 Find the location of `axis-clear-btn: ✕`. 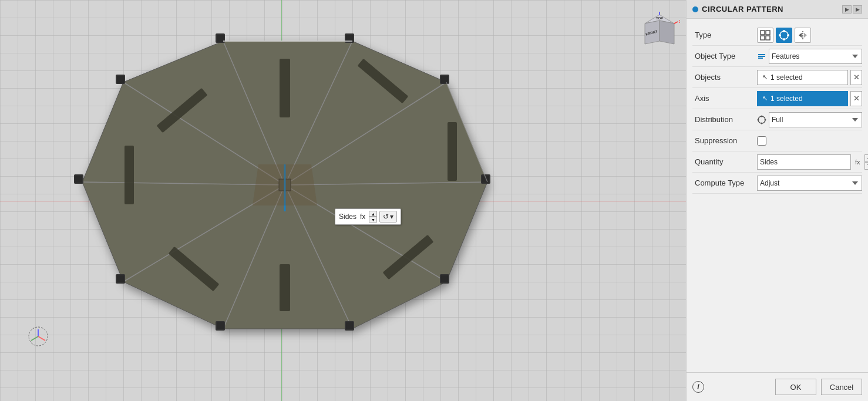

axis-clear-btn: ✕ is located at coordinates (856, 99).